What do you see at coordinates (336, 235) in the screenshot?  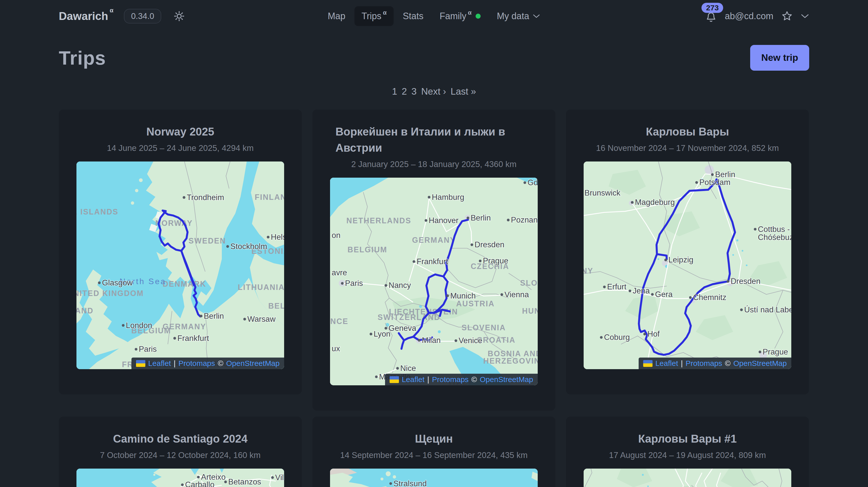 I see `svg-text: on` at bounding box center [336, 235].